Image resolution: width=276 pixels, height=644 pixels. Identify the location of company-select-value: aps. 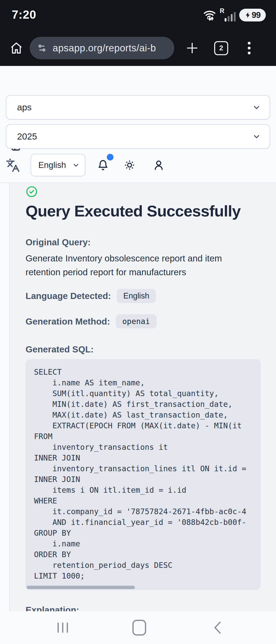
(24, 107).